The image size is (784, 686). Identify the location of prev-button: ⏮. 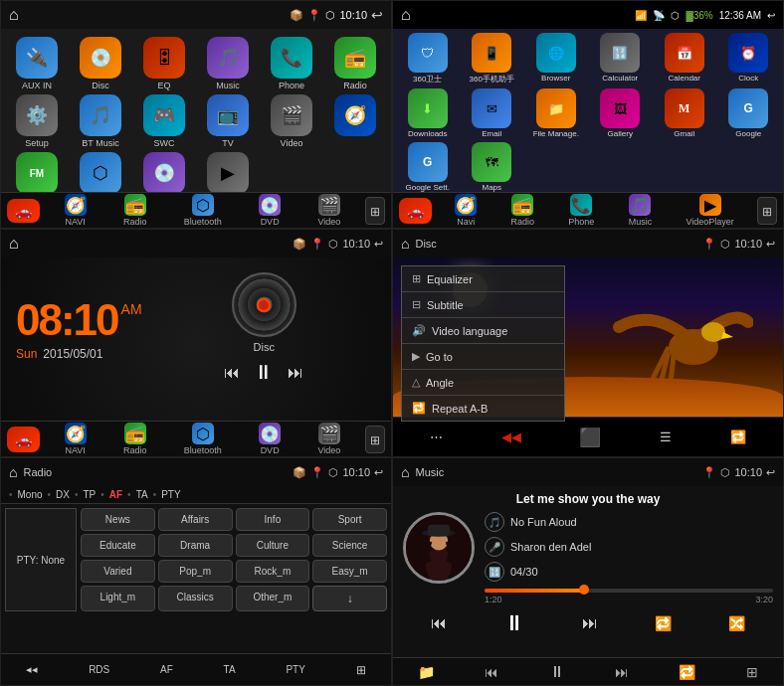
(232, 373).